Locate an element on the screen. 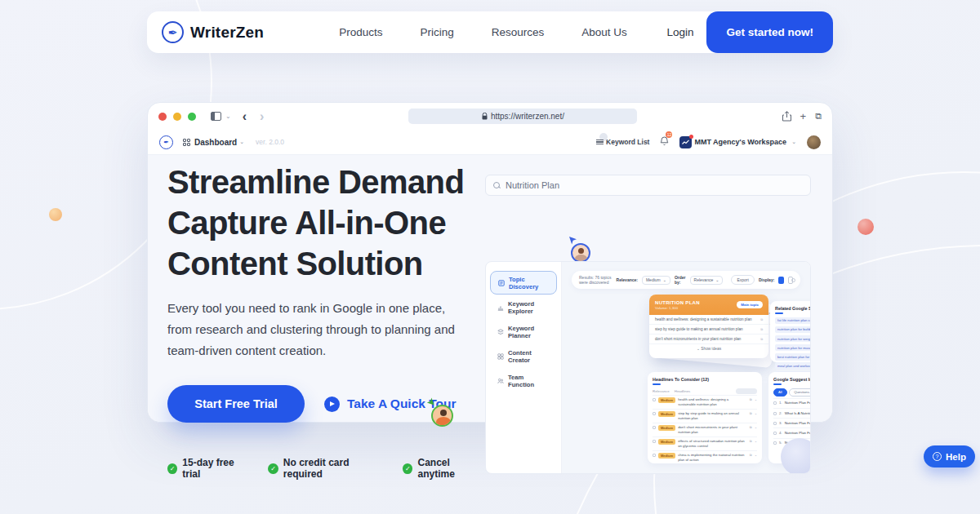  topic-idea-row: health and wellness: designing a sustain… is located at coordinates (709, 320).